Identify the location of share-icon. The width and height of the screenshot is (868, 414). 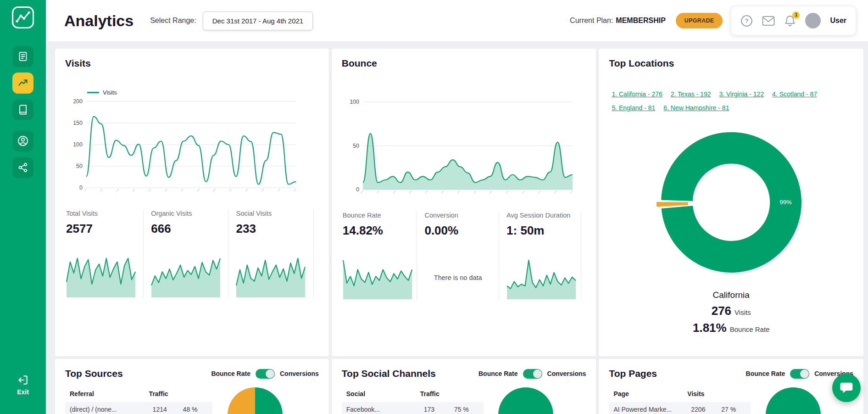
(23, 168).